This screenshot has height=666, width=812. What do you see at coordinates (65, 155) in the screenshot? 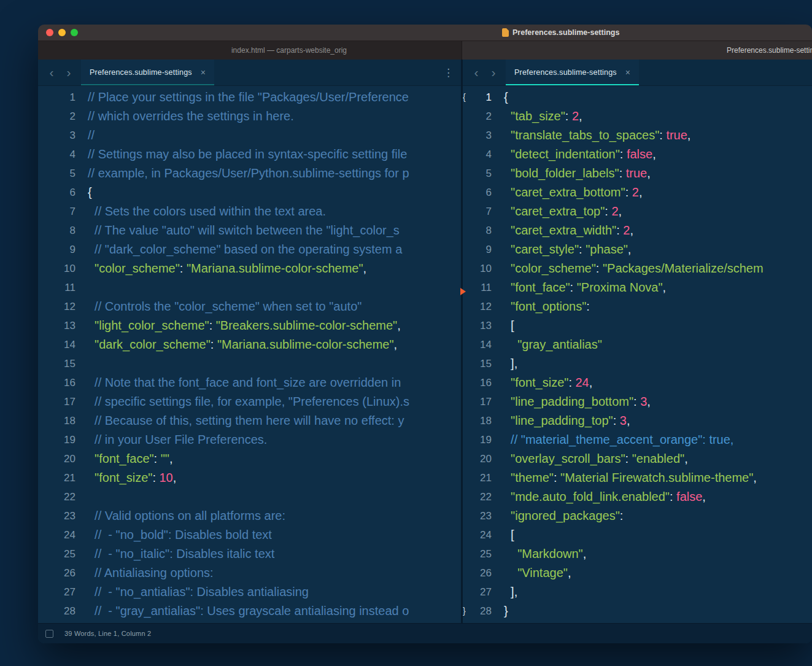
I see `line-number: 4` at bounding box center [65, 155].